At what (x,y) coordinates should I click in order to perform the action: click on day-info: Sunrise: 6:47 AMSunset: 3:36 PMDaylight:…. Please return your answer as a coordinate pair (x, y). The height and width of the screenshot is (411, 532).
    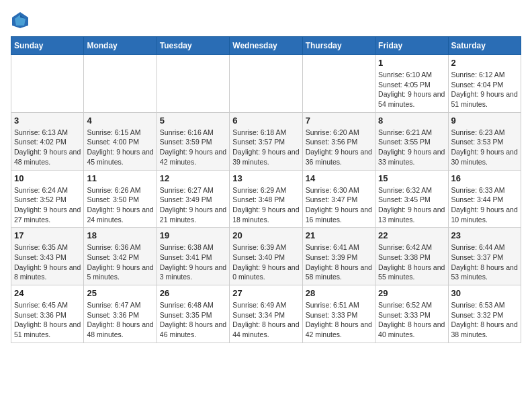
    Looking at the image, I should click on (120, 320).